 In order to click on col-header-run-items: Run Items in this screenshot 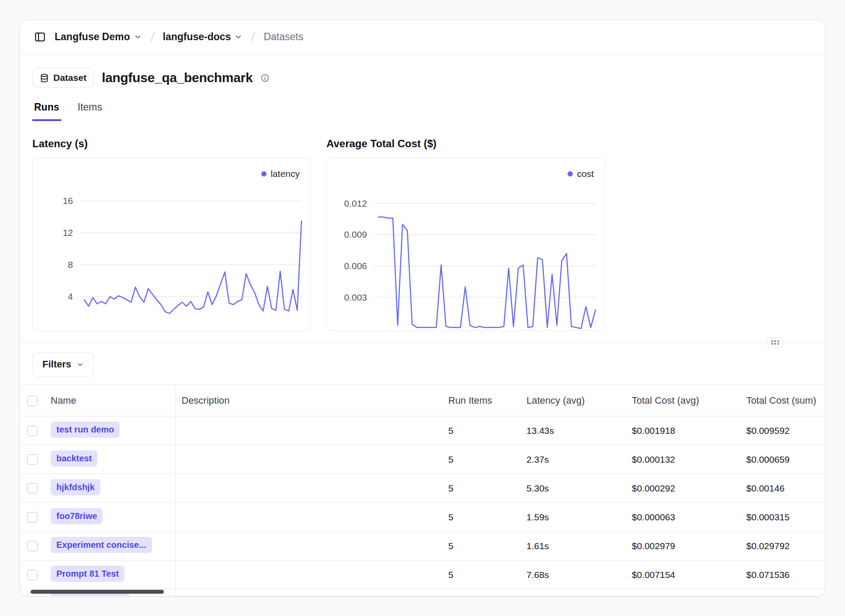, I will do `click(481, 401)`.